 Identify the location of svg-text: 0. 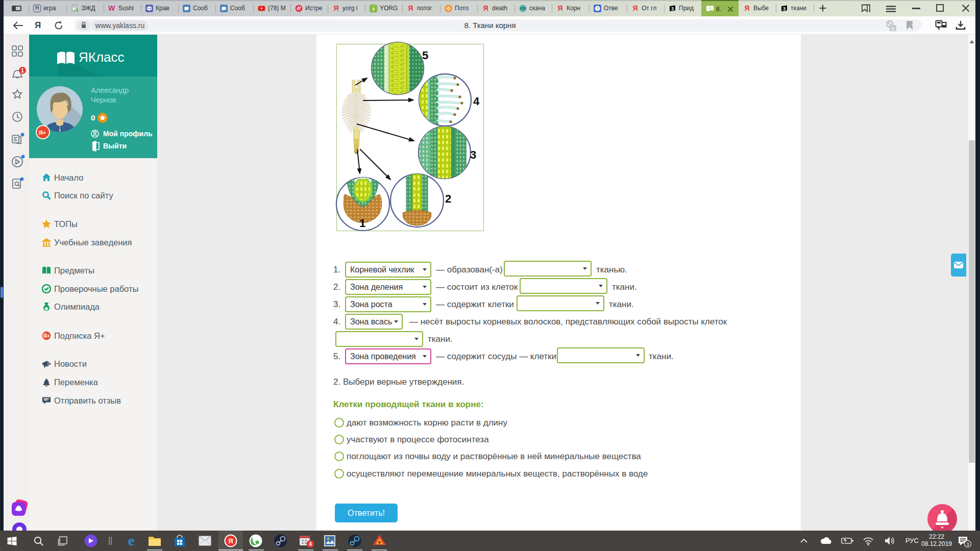
(93, 117).